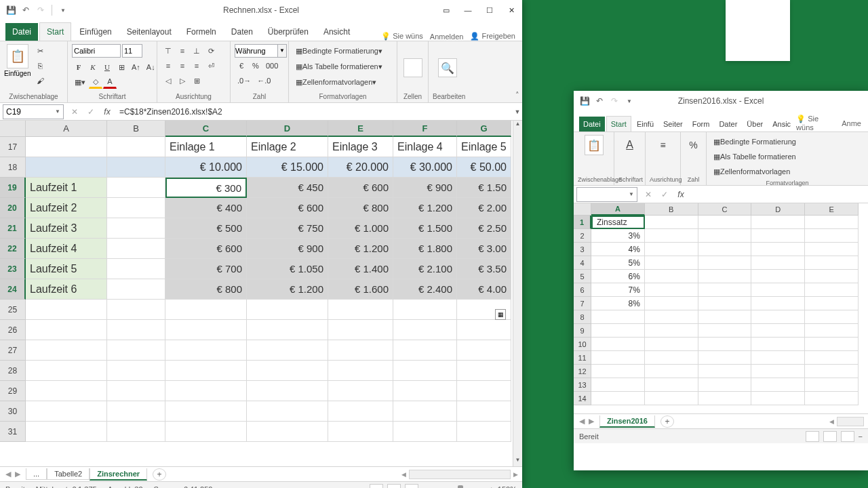 The height and width of the screenshot is (488, 868). Describe the element at coordinates (66, 188) in the screenshot. I see `cell-A19: Laufzeit 1` at that location.